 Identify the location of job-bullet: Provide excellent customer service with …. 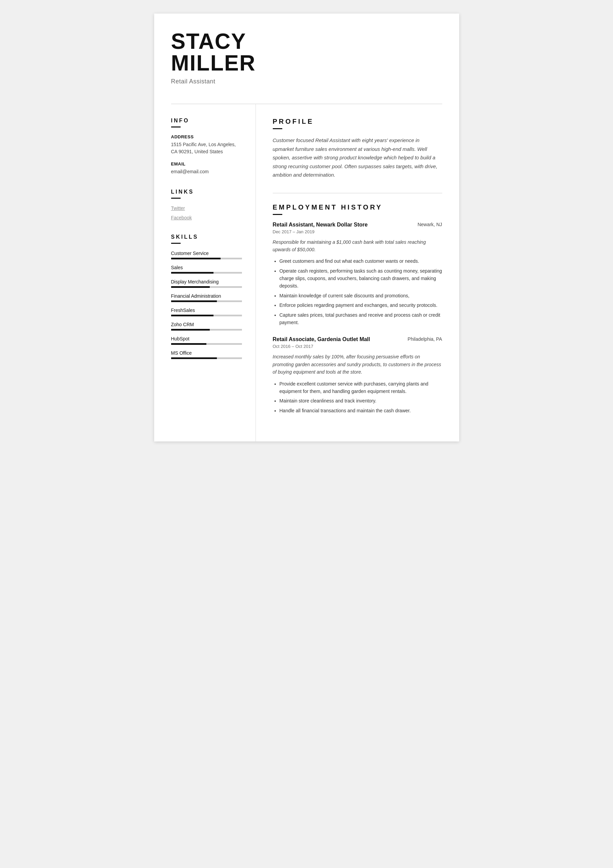
(361, 388).